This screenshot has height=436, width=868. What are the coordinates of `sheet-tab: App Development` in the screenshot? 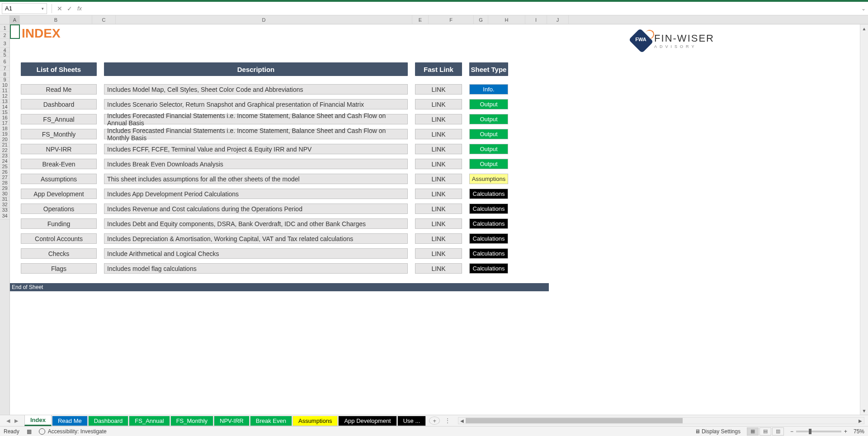 It's located at (367, 421).